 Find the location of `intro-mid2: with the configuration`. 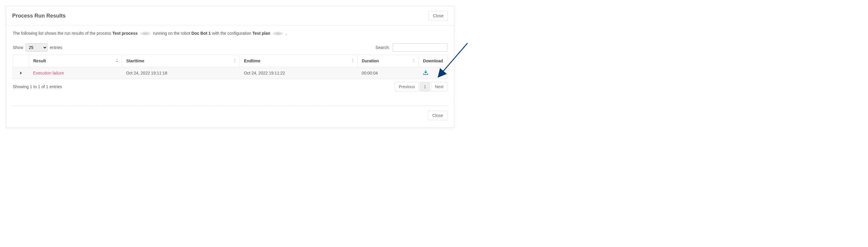

intro-mid2: with the configuration is located at coordinates (232, 33).